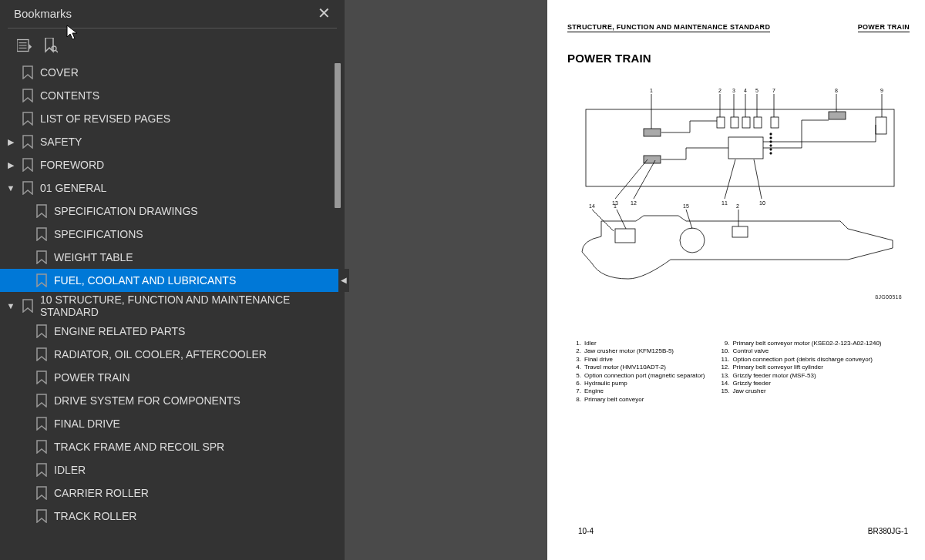  What do you see at coordinates (193, 119) in the screenshot?
I see `bookmark-label: LIST OF REVISED PAGES` at bounding box center [193, 119].